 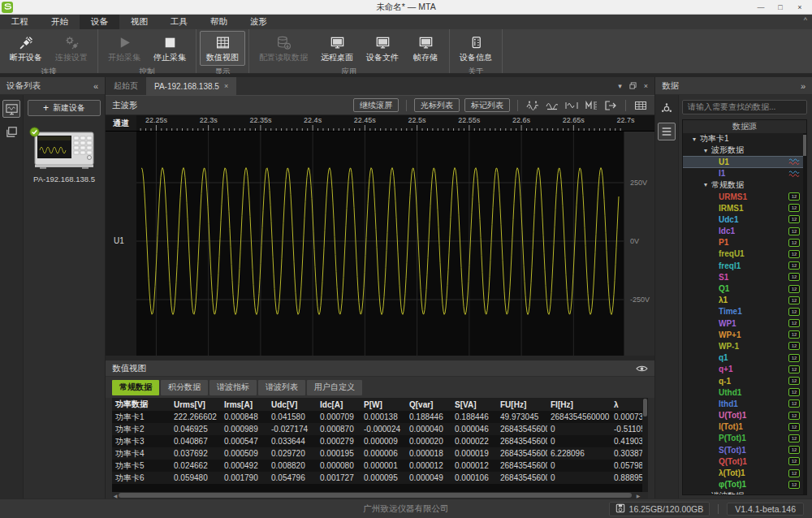 What do you see at coordinates (803, 86) in the screenshot?
I see `expand-right-icon: »` at bounding box center [803, 86].